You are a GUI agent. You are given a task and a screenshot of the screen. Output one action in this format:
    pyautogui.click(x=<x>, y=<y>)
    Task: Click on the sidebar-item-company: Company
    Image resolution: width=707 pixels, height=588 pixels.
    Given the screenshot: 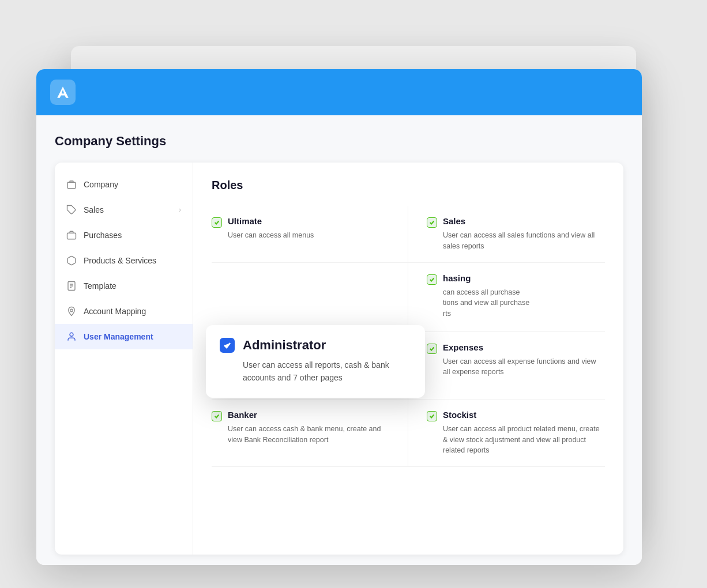 What is the action you would take?
    pyautogui.click(x=123, y=184)
    